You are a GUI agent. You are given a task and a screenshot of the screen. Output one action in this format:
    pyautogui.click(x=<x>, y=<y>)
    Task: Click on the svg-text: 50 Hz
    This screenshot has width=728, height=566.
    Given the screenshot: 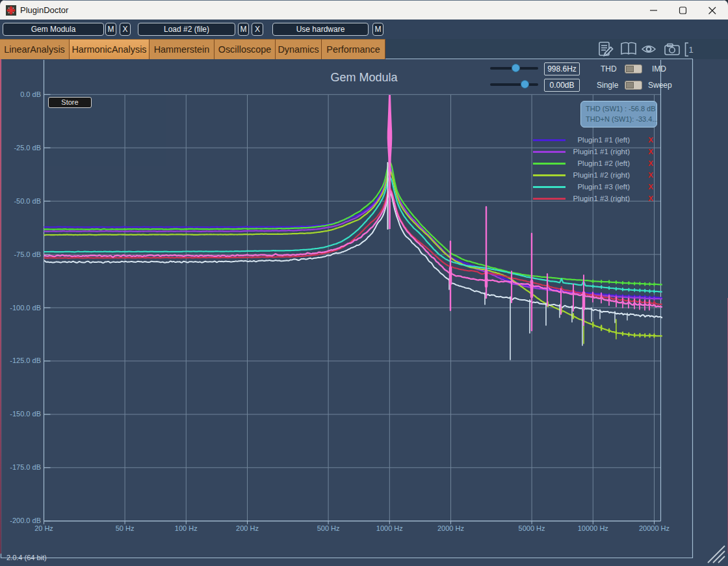 What is the action you would take?
    pyautogui.click(x=125, y=528)
    